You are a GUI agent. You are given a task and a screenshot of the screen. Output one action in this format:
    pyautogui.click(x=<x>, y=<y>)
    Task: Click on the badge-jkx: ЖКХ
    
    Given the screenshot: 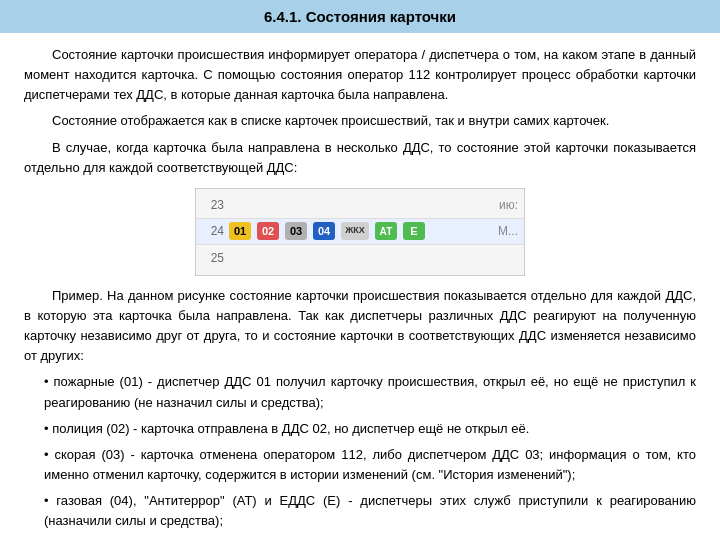 What is the action you would take?
    pyautogui.click(x=355, y=231)
    